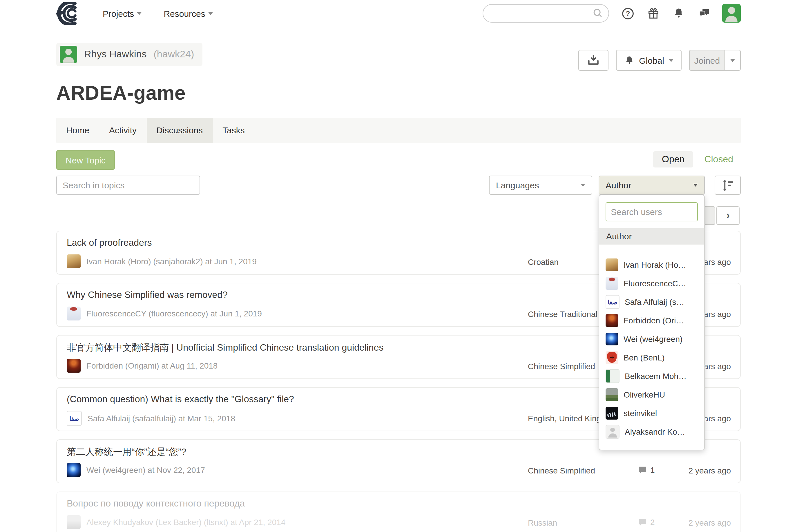 The image size is (797, 532). I want to click on app-logo-icon, so click(68, 13).